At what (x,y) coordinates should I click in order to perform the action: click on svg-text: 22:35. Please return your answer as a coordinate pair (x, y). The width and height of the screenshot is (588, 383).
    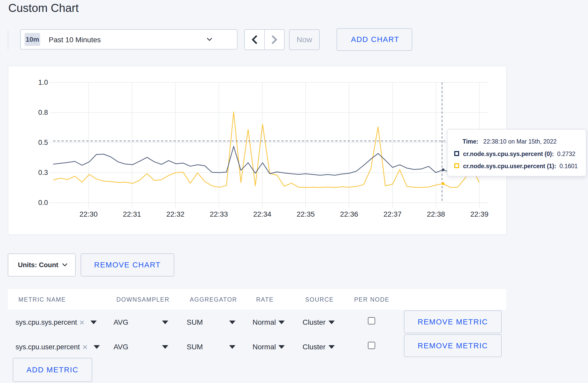
    Looking at the image, I should click on (306, 214).